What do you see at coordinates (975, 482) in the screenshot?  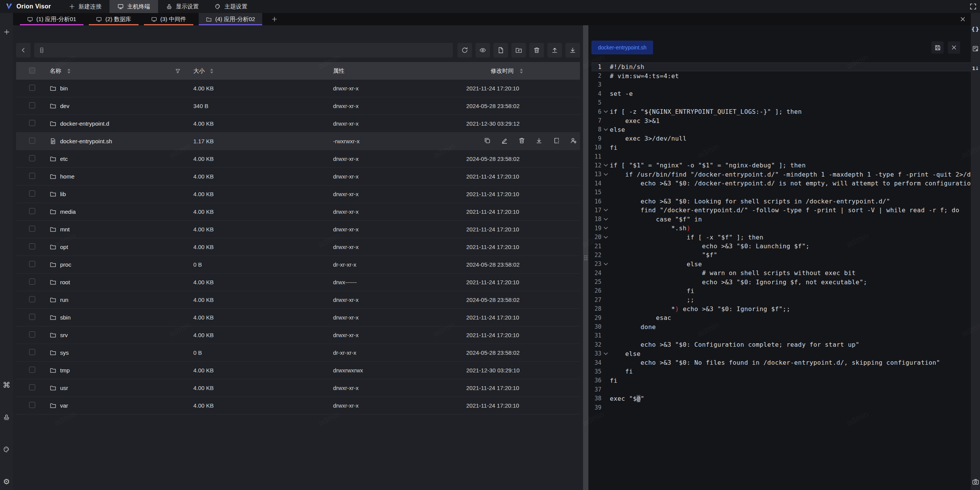 I see `screenshot-button` at bounding box center [975, 482].